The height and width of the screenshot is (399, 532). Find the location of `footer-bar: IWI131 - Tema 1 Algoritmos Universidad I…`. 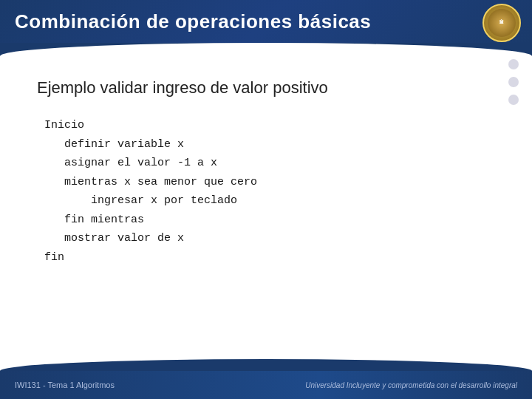

footer-bar: IWI131 - Tema 1 Algoritmos Universidad I… is located at coordinates (266, 385).